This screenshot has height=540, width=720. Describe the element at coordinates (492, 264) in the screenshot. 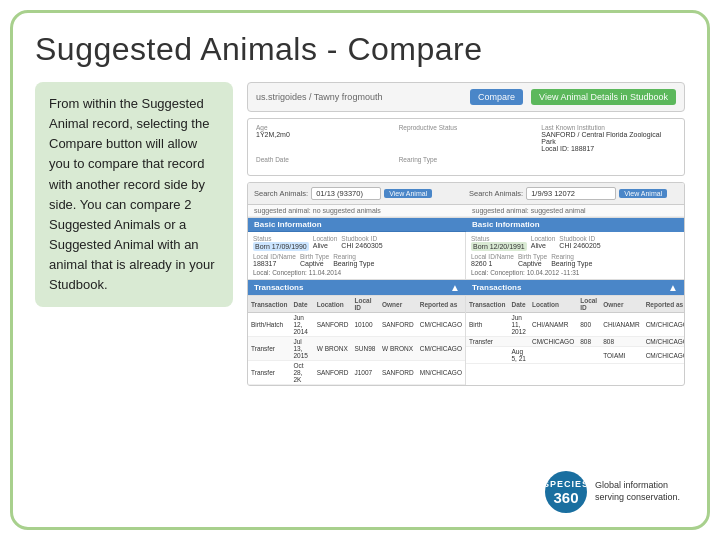

I see `right-local: 8260 1` at that location.